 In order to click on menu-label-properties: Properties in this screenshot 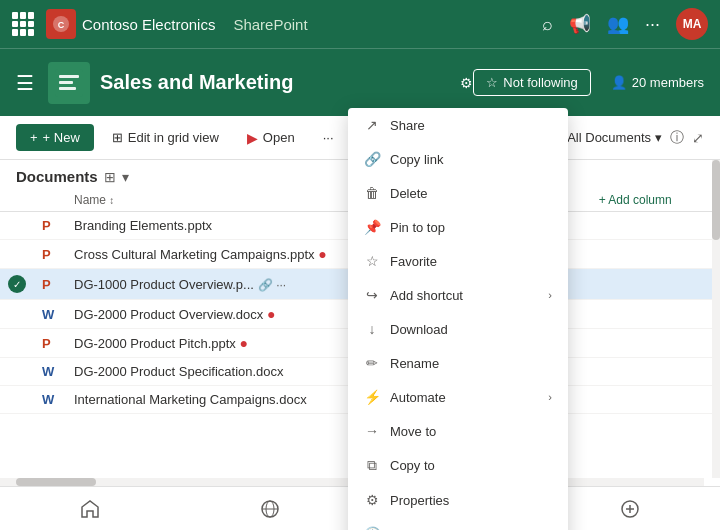, I will do `click(420, 500)`.